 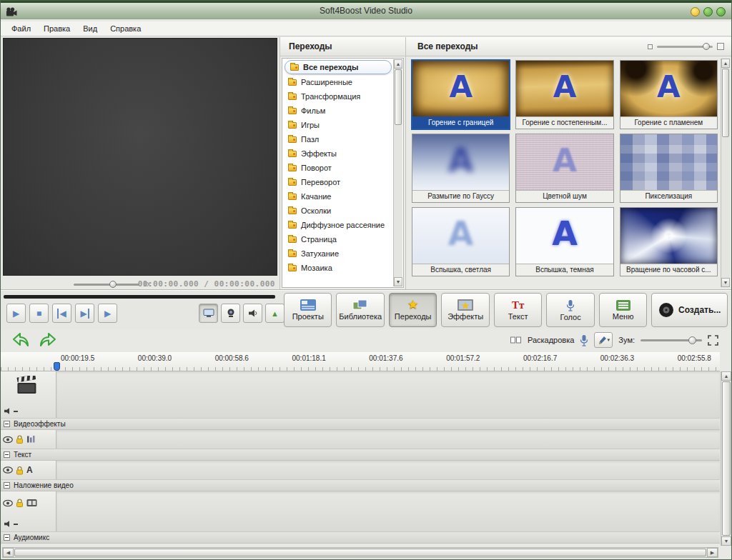 What do you see at coordinates (338, 168) in the screenshot?
I see `category-item: Поворот` at bounding box center [338, 168].